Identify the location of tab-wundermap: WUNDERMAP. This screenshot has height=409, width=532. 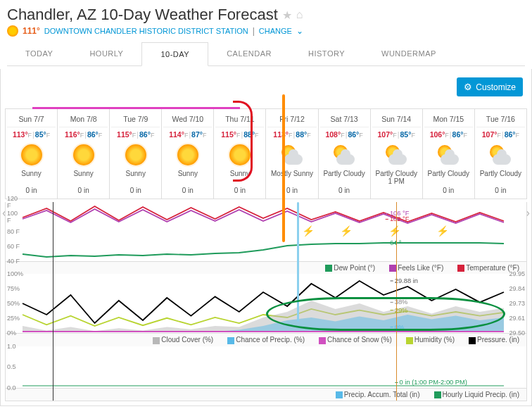
(409, 54).